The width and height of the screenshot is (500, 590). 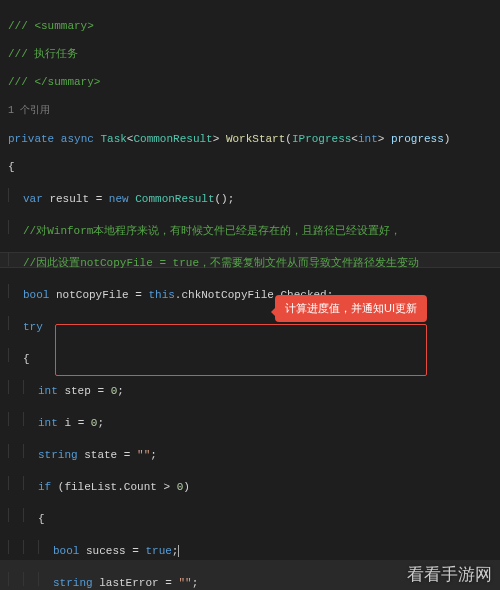 I want to click on xml-doc: /// </summary>, so click(x=54, y=82).